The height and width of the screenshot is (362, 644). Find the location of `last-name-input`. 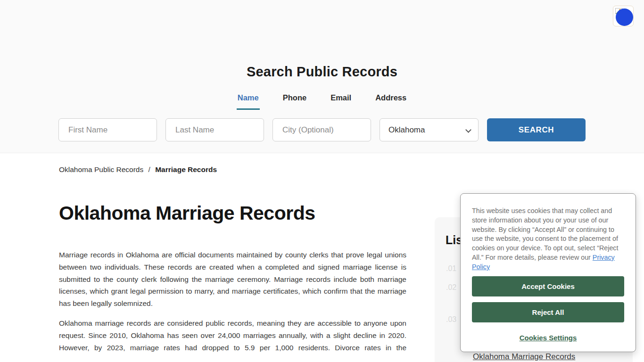

last-name-input is located at coordinates (215, 130).